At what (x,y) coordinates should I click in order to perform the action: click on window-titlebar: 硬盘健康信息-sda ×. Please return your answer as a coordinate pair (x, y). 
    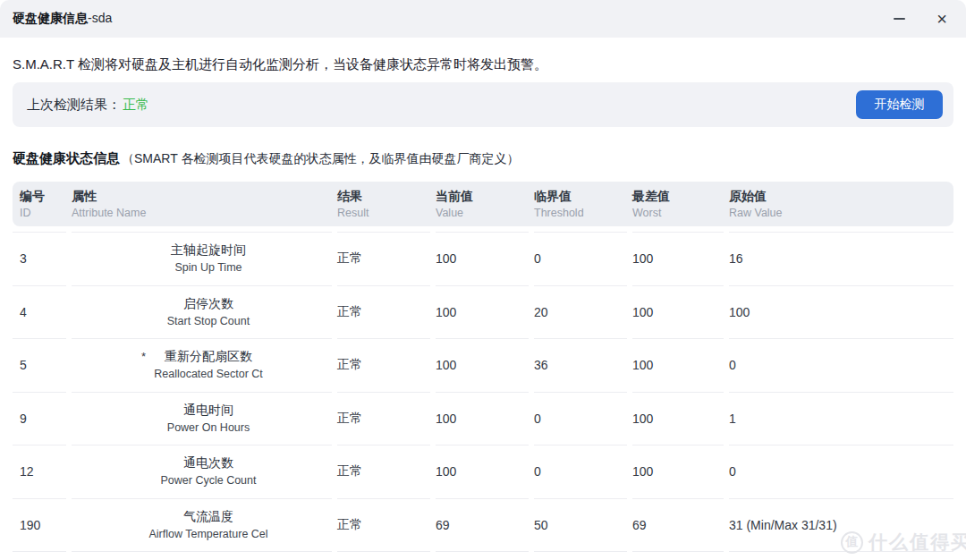
    Looking at the image, I should click on (483, 19).